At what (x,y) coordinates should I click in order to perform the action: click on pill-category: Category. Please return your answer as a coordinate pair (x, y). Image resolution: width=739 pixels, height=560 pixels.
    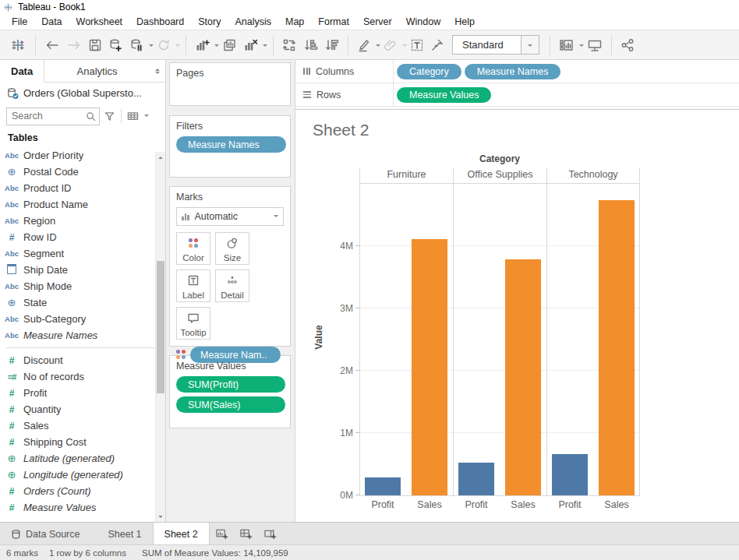
    Looking at the image, I should click on (429, 72).